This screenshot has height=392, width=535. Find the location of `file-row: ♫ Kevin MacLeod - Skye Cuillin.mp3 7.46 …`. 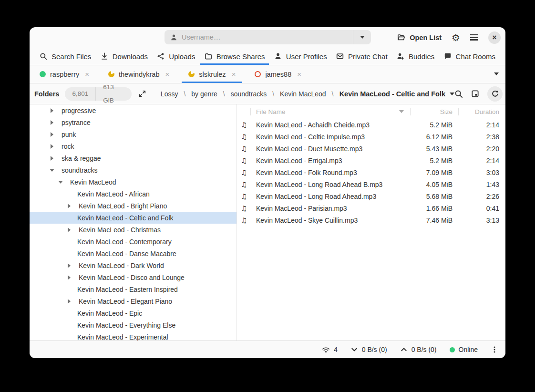

file-row: ♫ Kevin MacLeod - Skye Cuillin.mp3 7.46 … is located at coordinates (371, 220).